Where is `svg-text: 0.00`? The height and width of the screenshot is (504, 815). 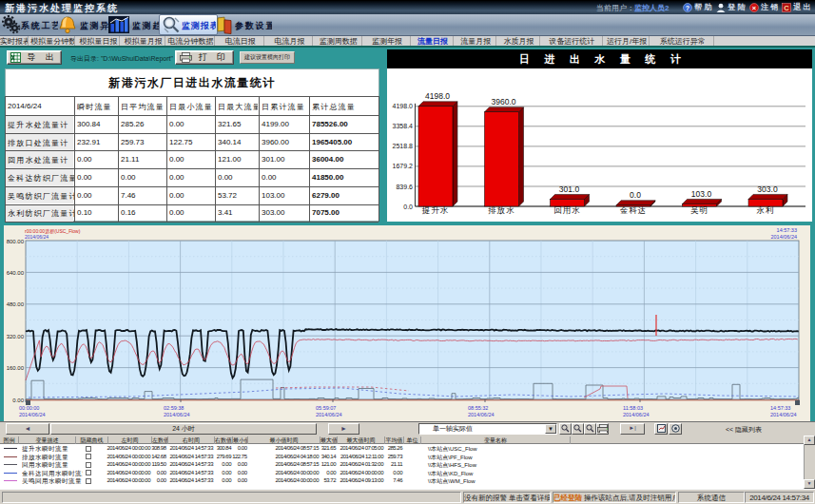 svg-text: 0.00 is located at coordinates (18, 400).